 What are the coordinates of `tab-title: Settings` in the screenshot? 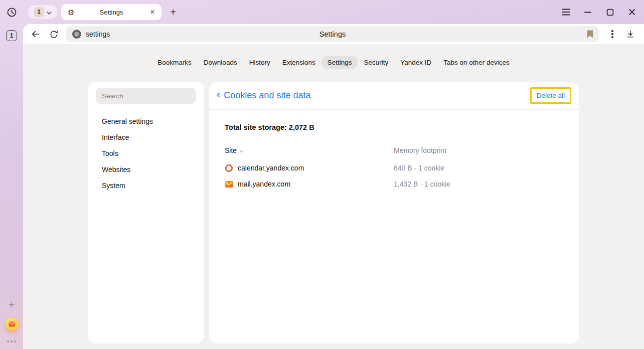 It's located at (111, 12).